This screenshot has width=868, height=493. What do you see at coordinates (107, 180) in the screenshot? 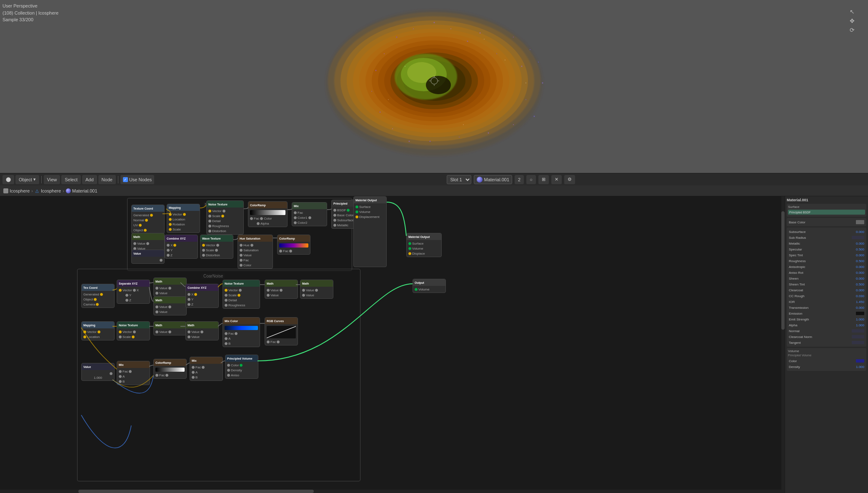
I see `node-btn: Node` at bounding box center [107, 180].